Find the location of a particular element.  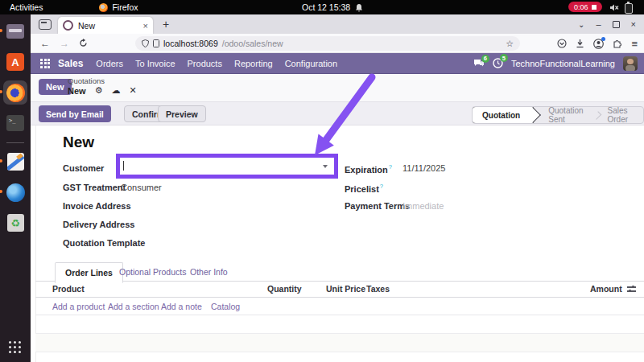

url-bar: localhost:8069/odoo/sales/new ☆ is located at coordinates (328, 43).